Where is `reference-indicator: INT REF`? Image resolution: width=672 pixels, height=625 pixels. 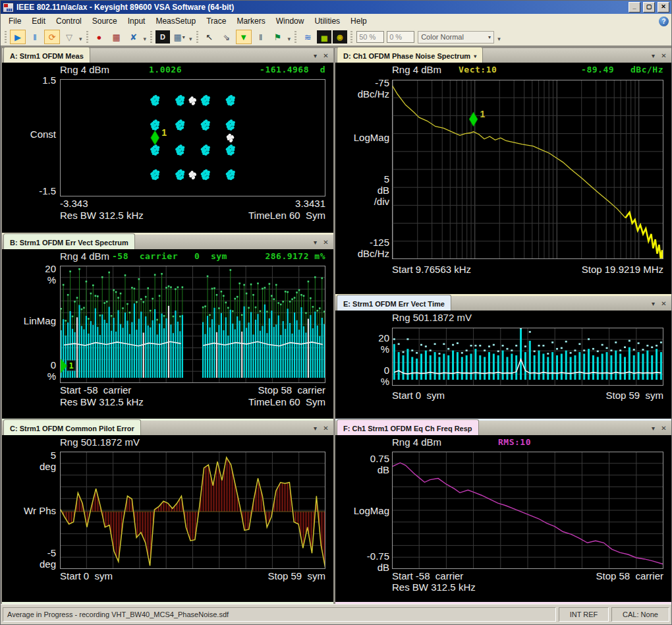 reference-indicator: INT REF is located at coordinates (584, 614).